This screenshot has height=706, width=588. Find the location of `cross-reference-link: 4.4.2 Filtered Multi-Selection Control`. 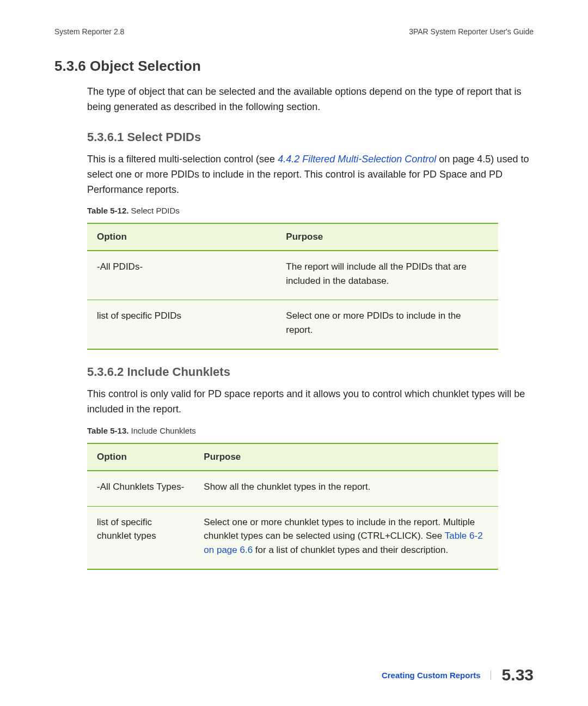

cross-reference-link: 4.4.2 Filtered Multi-Selection Control is located at coordinates (357, 159).